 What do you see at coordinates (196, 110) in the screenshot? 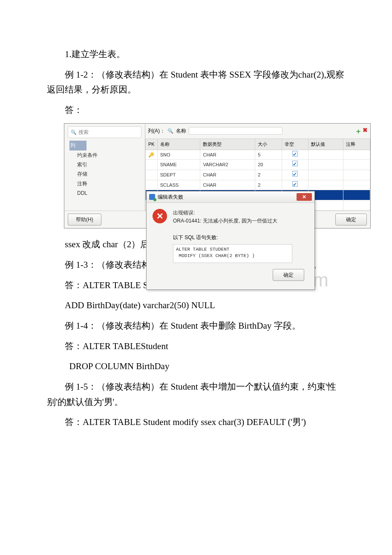
I see `para-3: 答：` at bounding box center [196, 110].